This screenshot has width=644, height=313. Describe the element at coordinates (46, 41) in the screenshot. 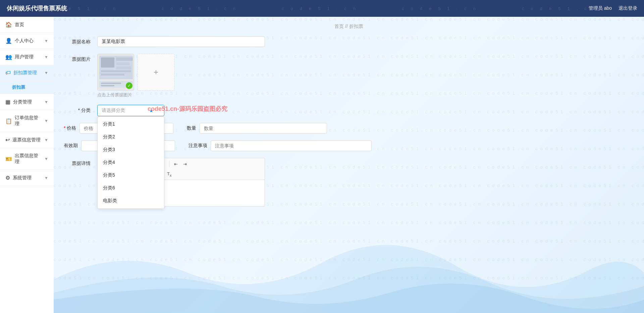

I see `chevron-down-icon: ▼` at that location.